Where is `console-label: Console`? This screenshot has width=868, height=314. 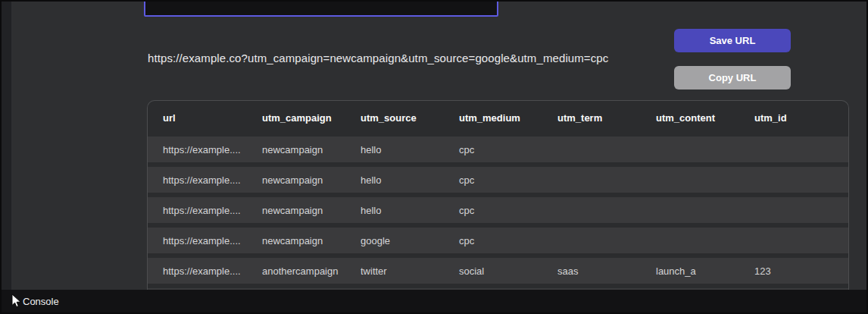
console-label: Console is located at coordinates (41, 302).